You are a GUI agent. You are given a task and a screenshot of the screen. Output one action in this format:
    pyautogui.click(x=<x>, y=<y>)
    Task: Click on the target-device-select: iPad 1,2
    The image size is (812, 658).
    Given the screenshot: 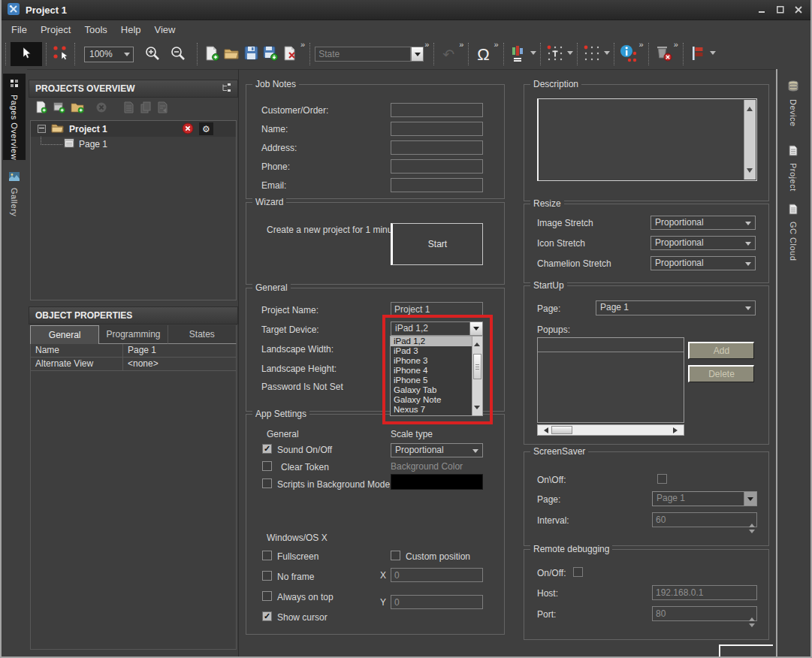 What is the action you would take?
    pyautogui.click(x=437, y=329)
    